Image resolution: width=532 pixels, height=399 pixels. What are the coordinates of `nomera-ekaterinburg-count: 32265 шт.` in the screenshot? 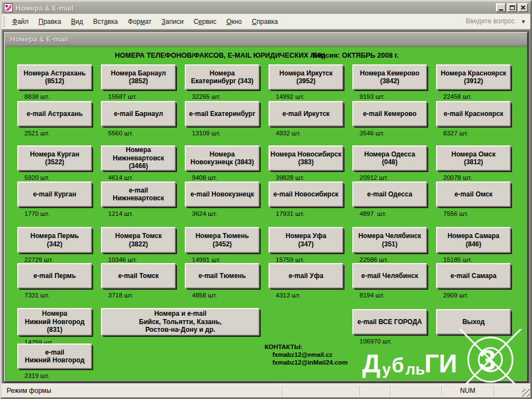 It's located at (206, 97).